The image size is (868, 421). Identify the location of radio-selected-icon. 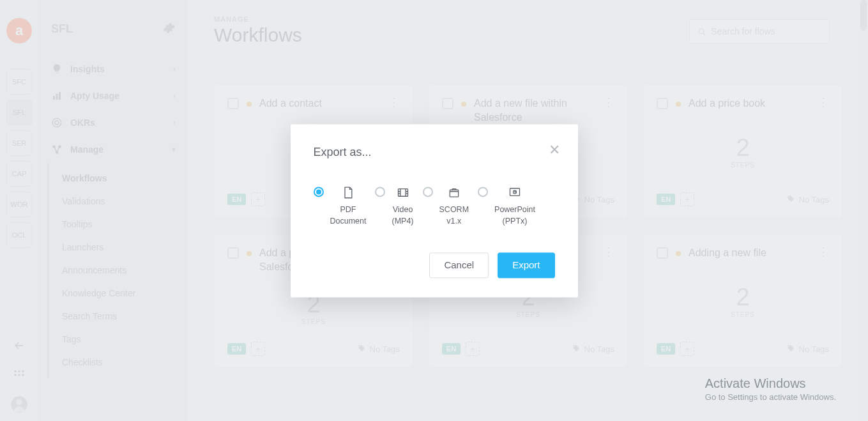
(319, 192).